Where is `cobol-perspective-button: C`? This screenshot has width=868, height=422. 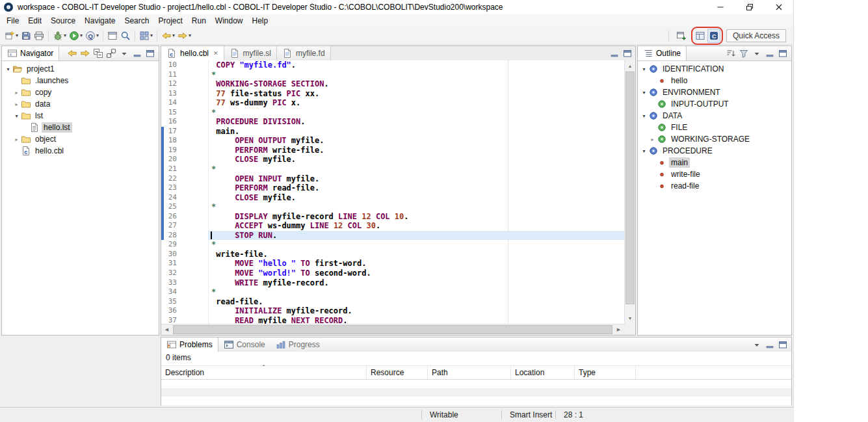 cobol-perspective-button: C is located at coordinates (714, 36).